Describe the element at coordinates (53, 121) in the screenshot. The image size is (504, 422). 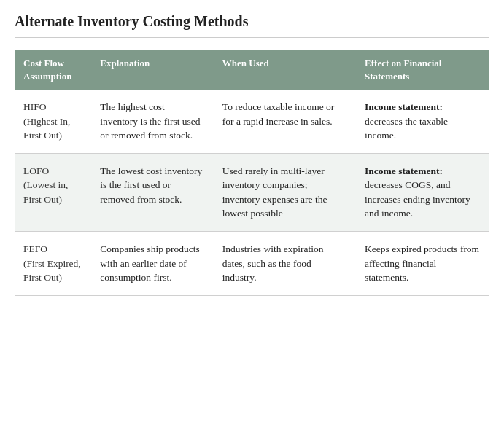
I see `cell-cost-flow: HIFO (Highest In, First Out)` at that location.